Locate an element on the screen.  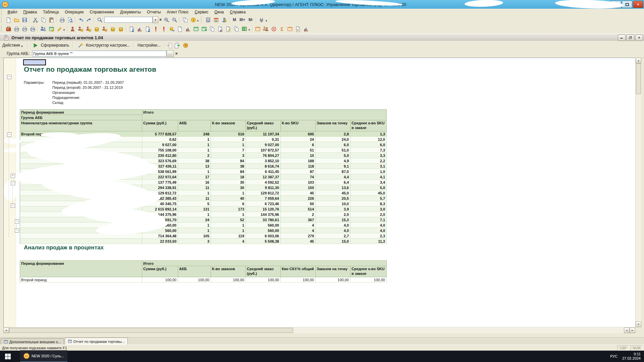
cell-value: 9 811,30 is located at coordinates (263, 188).